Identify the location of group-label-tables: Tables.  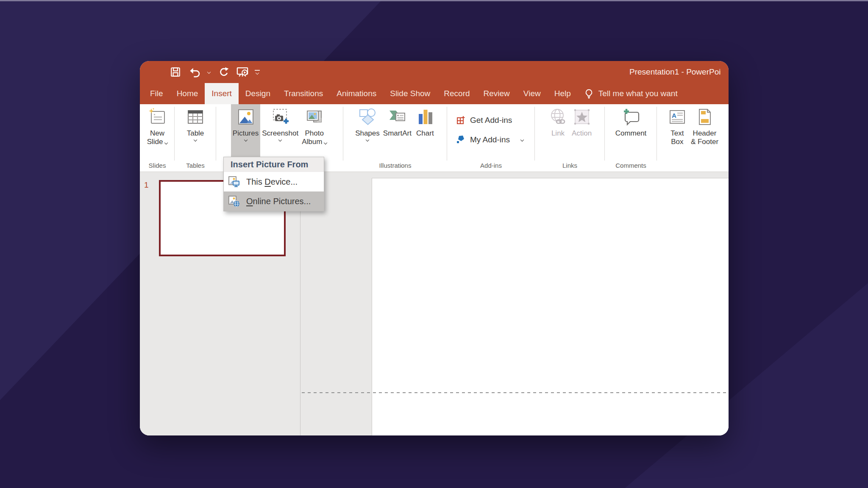
(195, 165).